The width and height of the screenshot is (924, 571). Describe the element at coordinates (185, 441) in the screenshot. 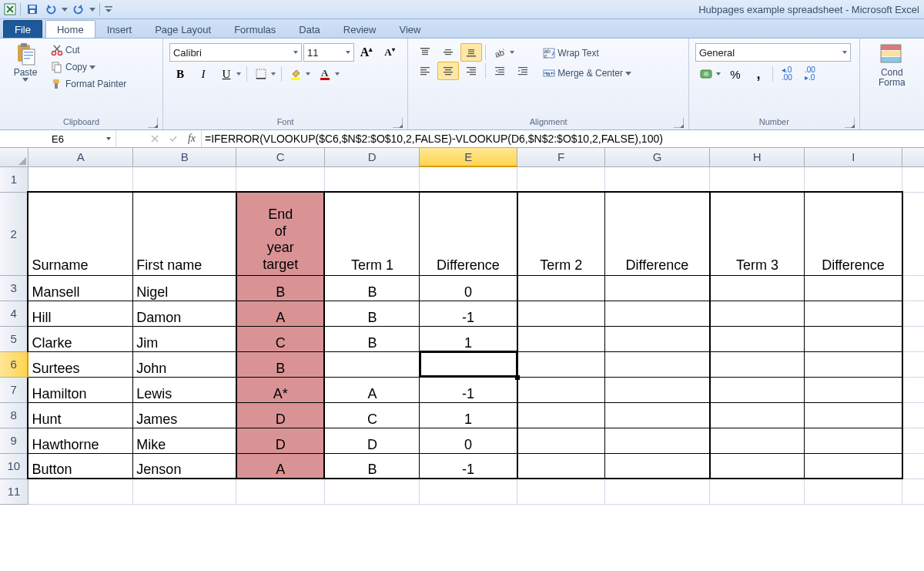

I see `cell: Mike` at that location.